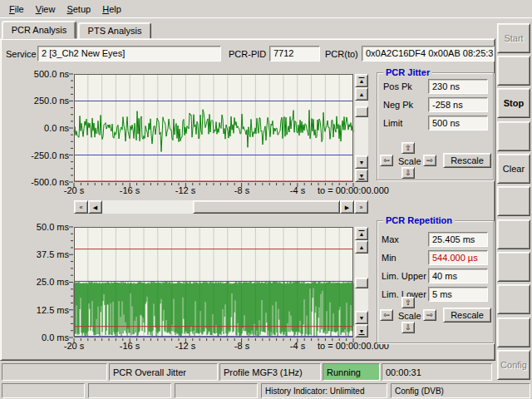 The width and height of the screenshot is (532, 399). Describe the element at coordinates (221, 207) in the screenshot. I see `h-scrollbar-track` at that location.